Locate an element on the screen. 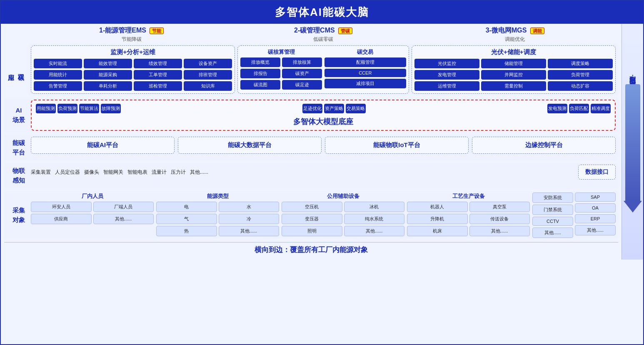 The width and height of the screenshot is (644, 345). iot-item-4: 智能电表 is located at coordinates (137, 172).